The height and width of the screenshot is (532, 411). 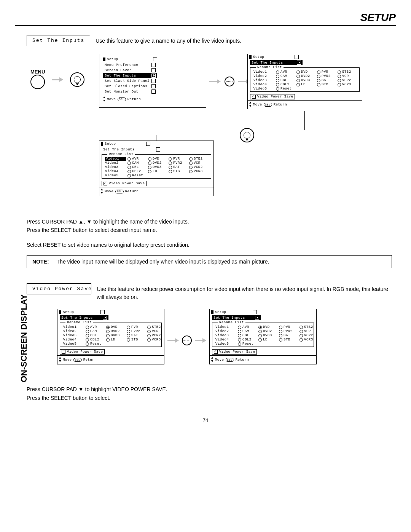 I want to click on menu-item: Set Closed Captions, so click(x=130, y=86).